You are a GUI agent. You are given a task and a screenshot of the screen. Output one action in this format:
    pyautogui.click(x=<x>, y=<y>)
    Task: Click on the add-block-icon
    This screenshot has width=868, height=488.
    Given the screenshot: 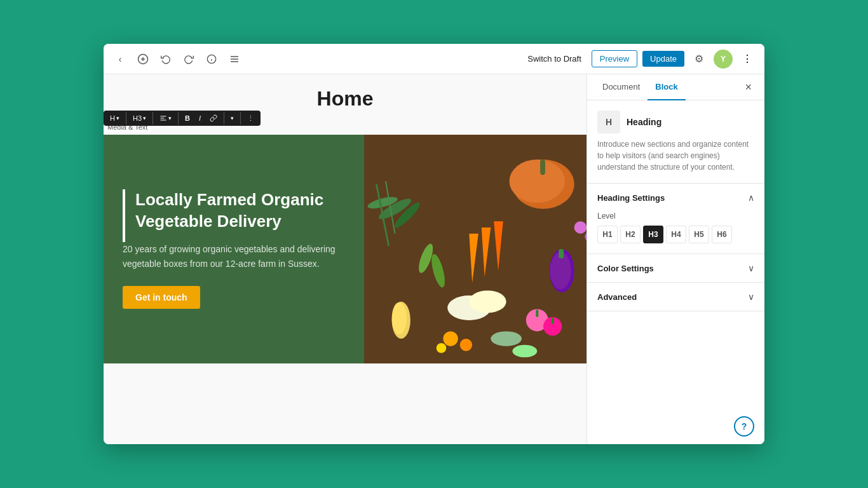 What is the action you would take?
    pyautogui.click(x=143, y=59)
    